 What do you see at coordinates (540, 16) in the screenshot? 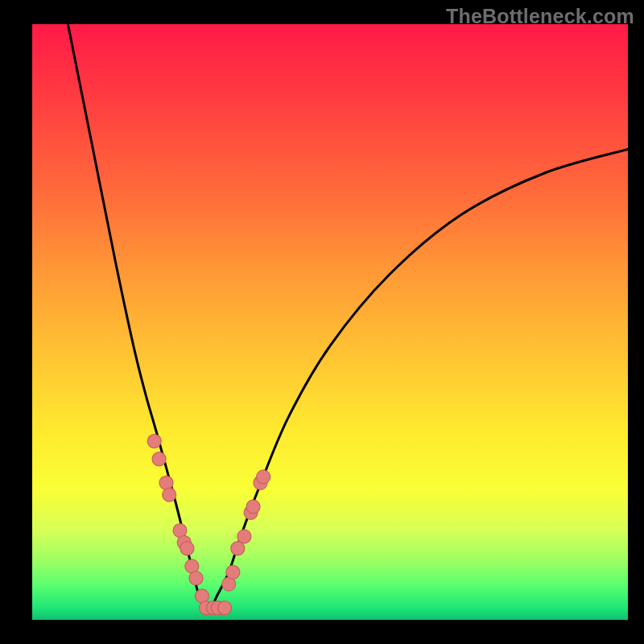
I see `watermark-text: TheBottleneck.com` at bounding box center [540, 16].